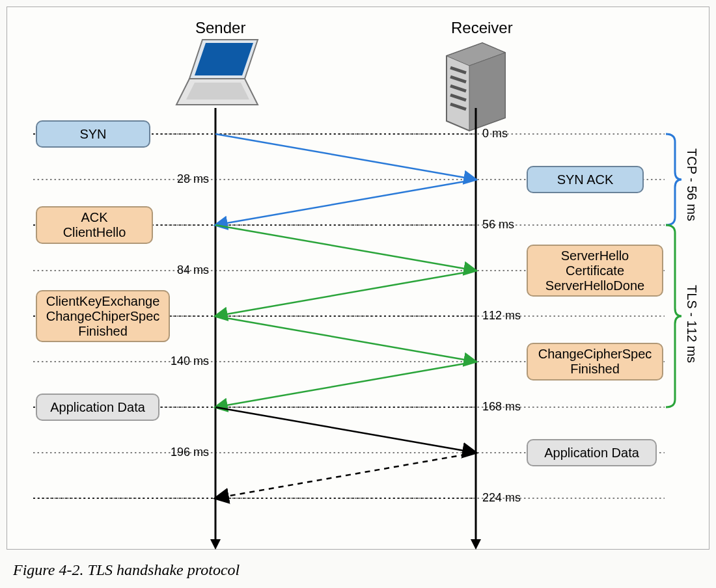 This screenshot has width=716, height=588. I want to click on figure-caption: Figure 4-2. TLS handshake protocol, so click(361, 570).